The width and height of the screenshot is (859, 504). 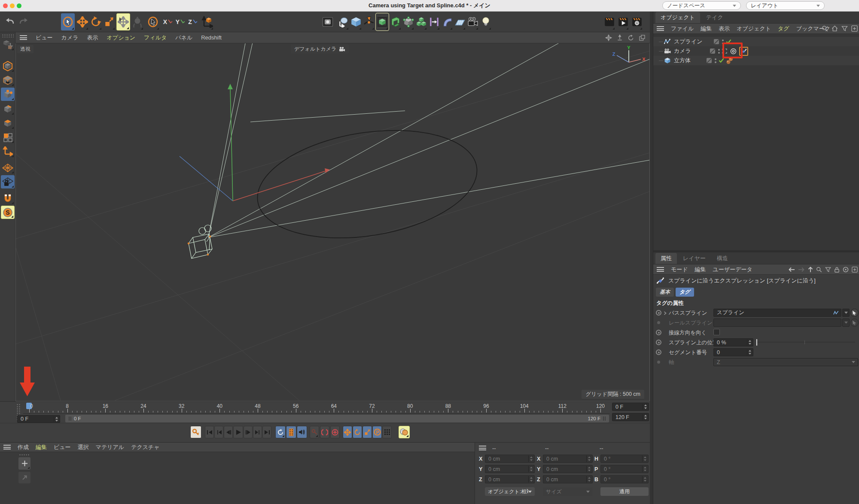 I want to click on cube-primitive-button, so click(x=356, y=22).